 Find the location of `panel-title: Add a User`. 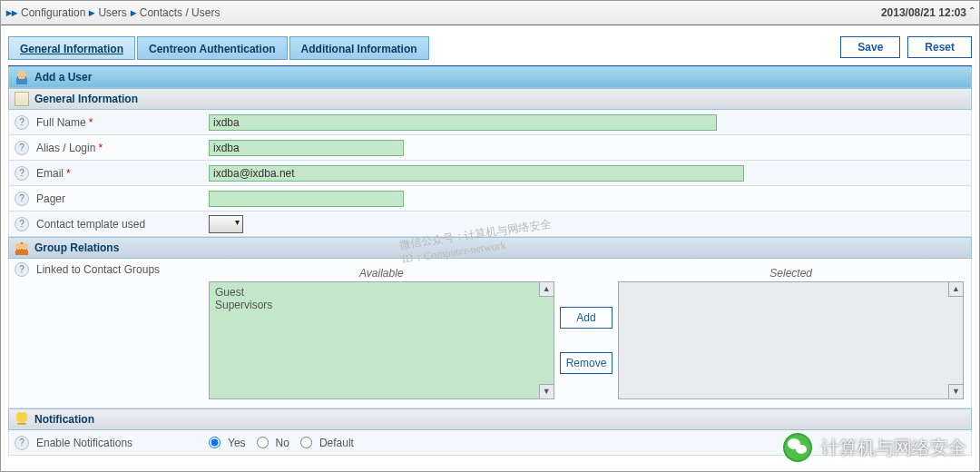

panel-title: Add a User is located at coordinates (490, 77).